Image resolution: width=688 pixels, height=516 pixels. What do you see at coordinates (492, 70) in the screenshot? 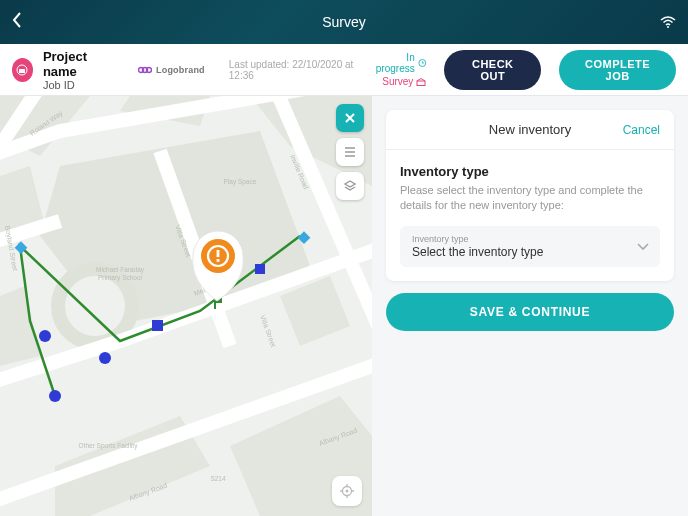
I see `checkout-button: CHECK OUT` at bounding box center [492, 70].